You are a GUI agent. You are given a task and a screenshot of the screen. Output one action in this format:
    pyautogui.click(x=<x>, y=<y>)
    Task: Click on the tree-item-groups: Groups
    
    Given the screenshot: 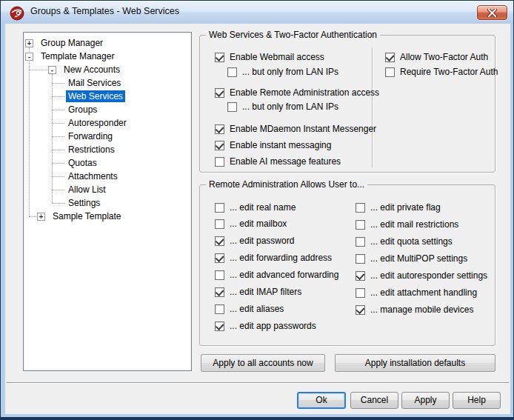 What is the action you would take?
    pyautogui.click(x=83, y=110)
    